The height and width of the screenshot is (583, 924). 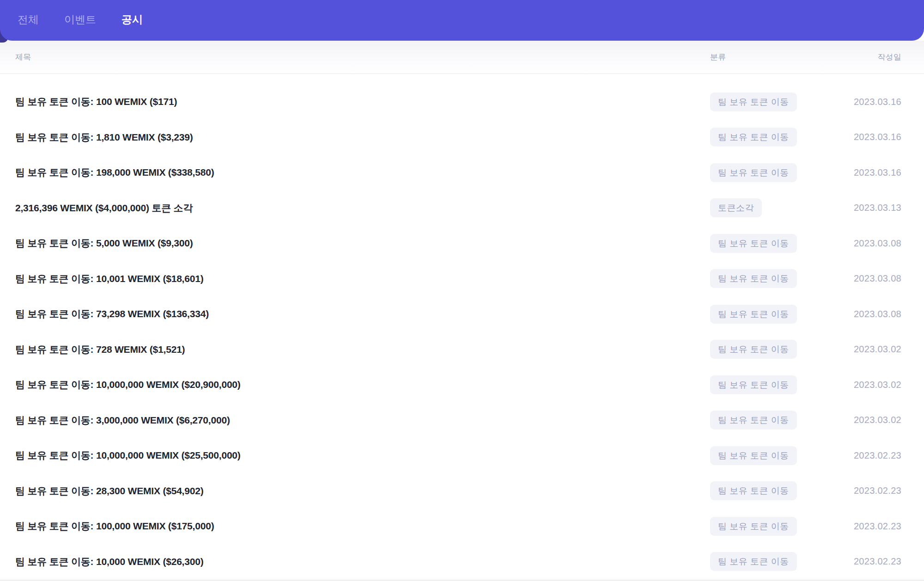 I want to click on bottom-divider, so click(x=462, y=580).